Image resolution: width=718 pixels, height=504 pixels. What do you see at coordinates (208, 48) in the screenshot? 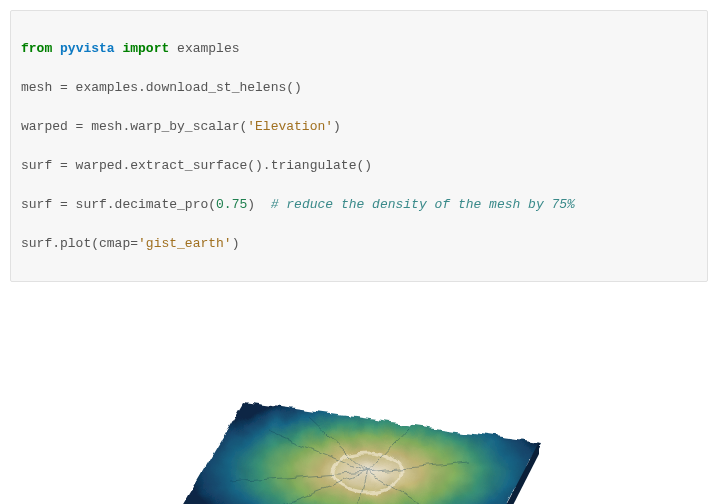
I see `import-name: examples` at bounding box center [208, 48].